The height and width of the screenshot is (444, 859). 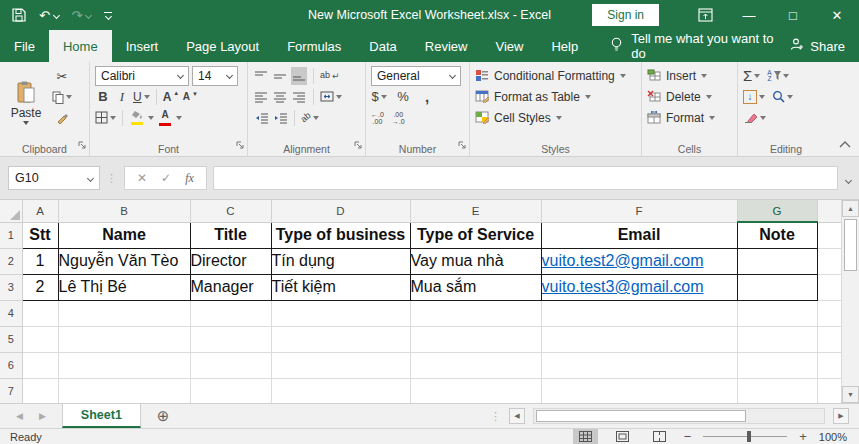 What do you see at coordinates (749, 15) in the screenshot?
I see `minimize-button: —` at bounding box center [749, 15].